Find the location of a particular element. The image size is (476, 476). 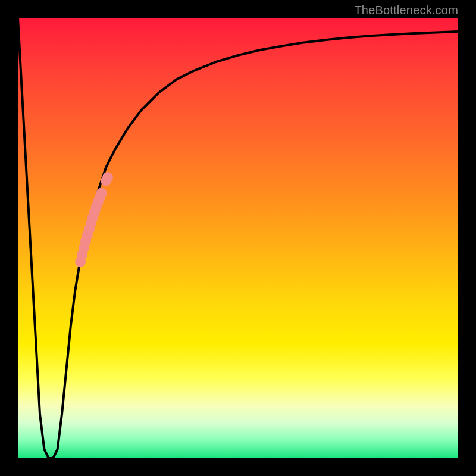

watermark-text: TheBottleneck.com is located at coordinates (406, 11).